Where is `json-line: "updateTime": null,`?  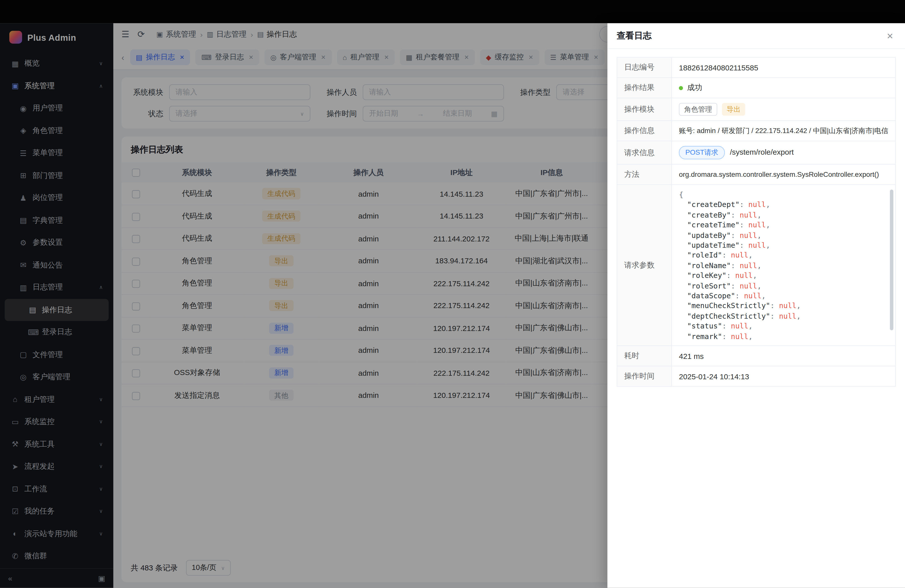 json-line: "updateTime": null, is located at coordinates (786, 245).